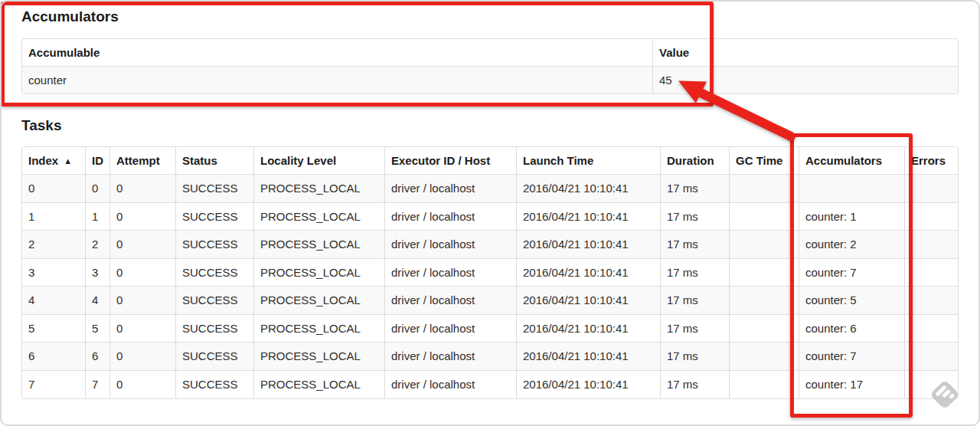  Describe the element at coordinates (54, 300) in the screenshot. I see `cell-index: 4` at that location.